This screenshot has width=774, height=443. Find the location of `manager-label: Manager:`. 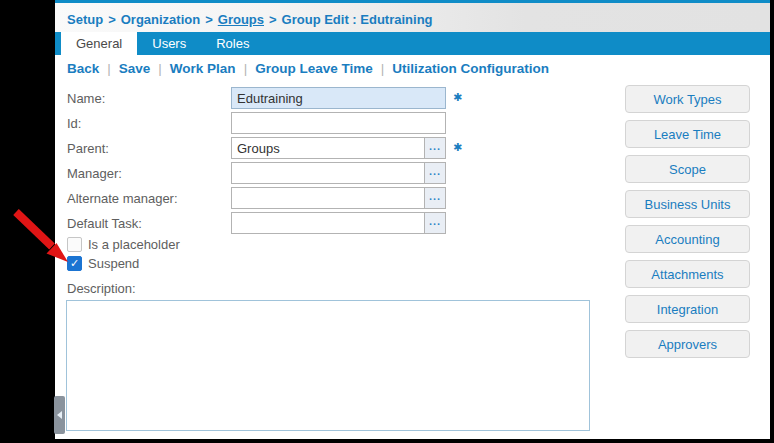

manager-label: Manager: is located at coordinates (94, 174).